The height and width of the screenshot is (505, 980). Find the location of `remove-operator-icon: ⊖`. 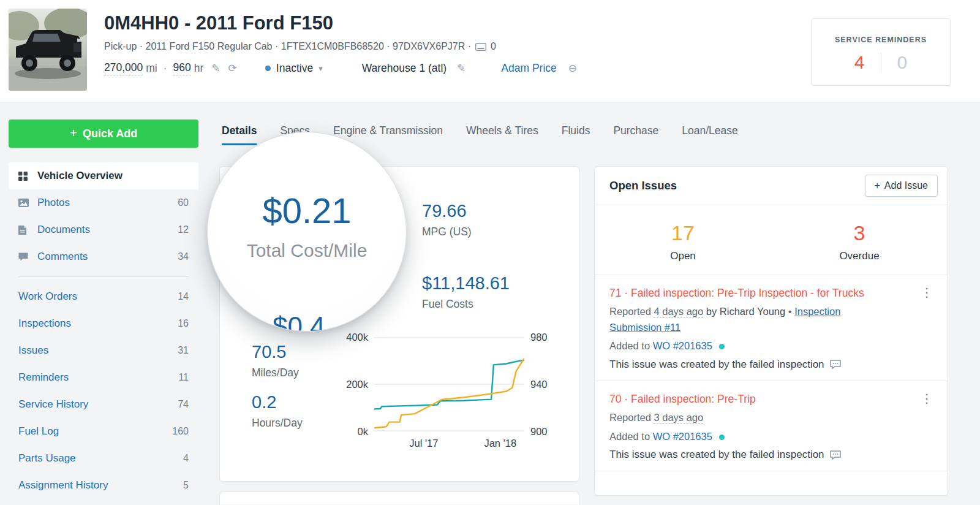

remove-operator-icon: ⊖ is located at coordinates (573, 69).